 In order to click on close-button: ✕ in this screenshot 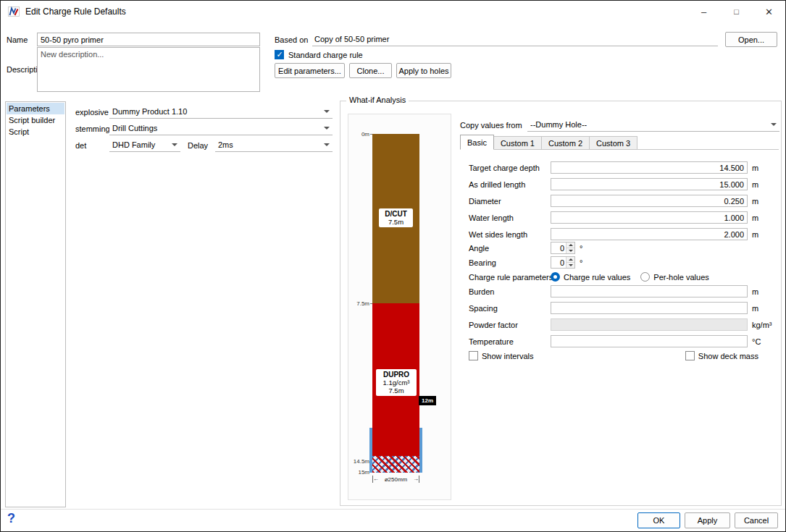, I will do `click(769, 12)`.